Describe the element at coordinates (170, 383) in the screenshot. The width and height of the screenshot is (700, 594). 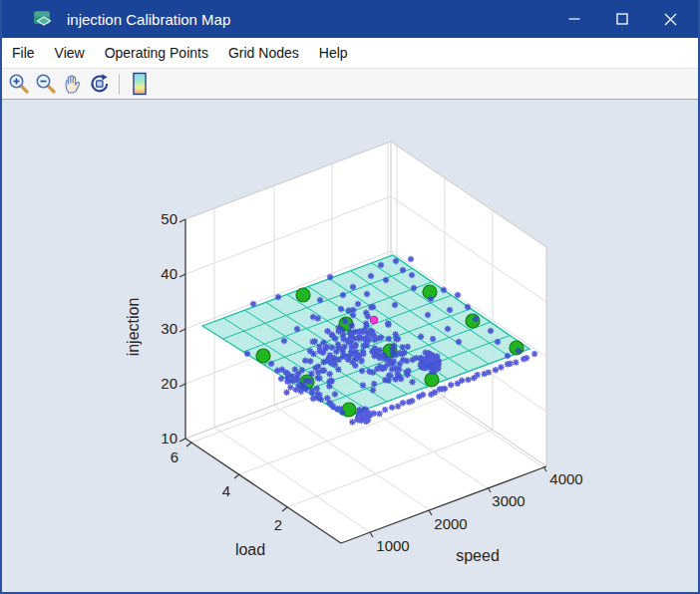
I see `z-tick-20: 20` at that location.